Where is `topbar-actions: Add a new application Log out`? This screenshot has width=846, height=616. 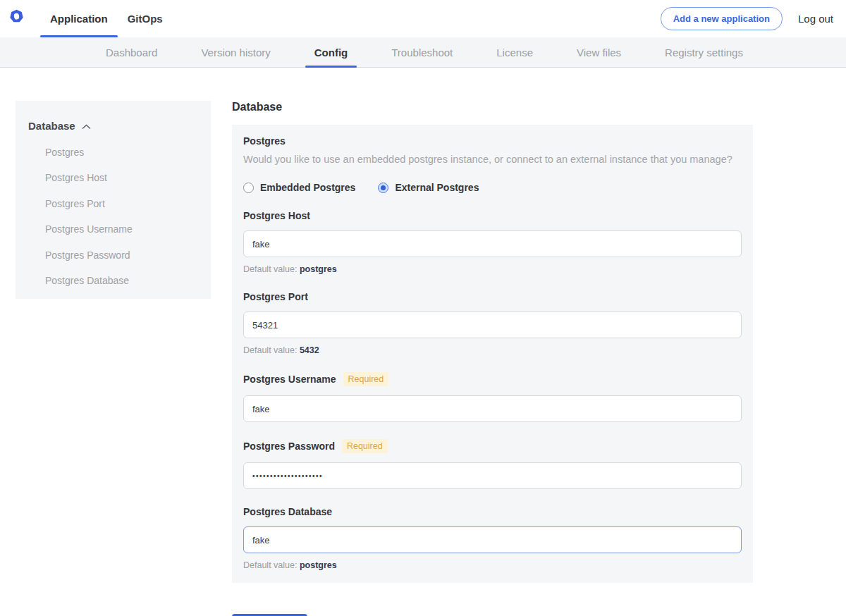 topbar-actions: Add a new application Log out is located at coordinates (753, 18).